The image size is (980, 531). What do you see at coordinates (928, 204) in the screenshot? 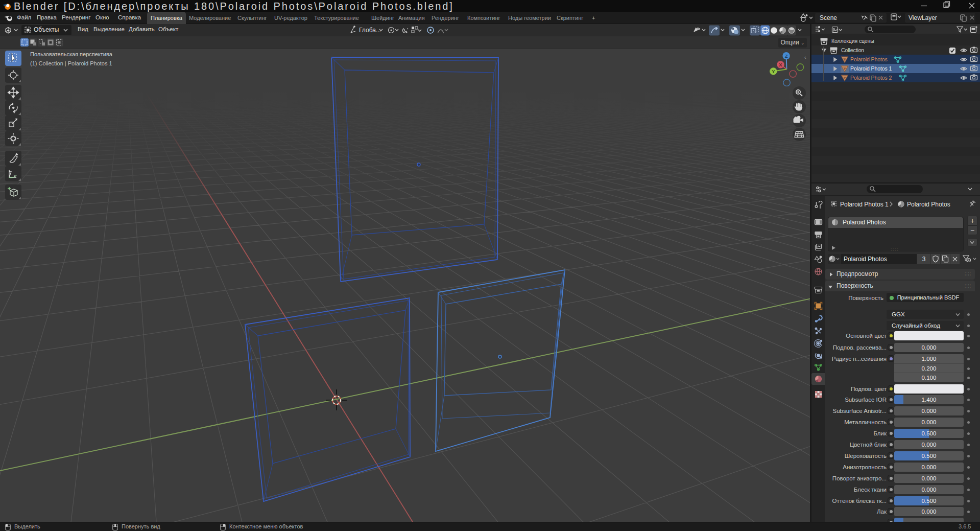
I see `svg-text: Polaroid Photos` at bounding box center [928, 204].